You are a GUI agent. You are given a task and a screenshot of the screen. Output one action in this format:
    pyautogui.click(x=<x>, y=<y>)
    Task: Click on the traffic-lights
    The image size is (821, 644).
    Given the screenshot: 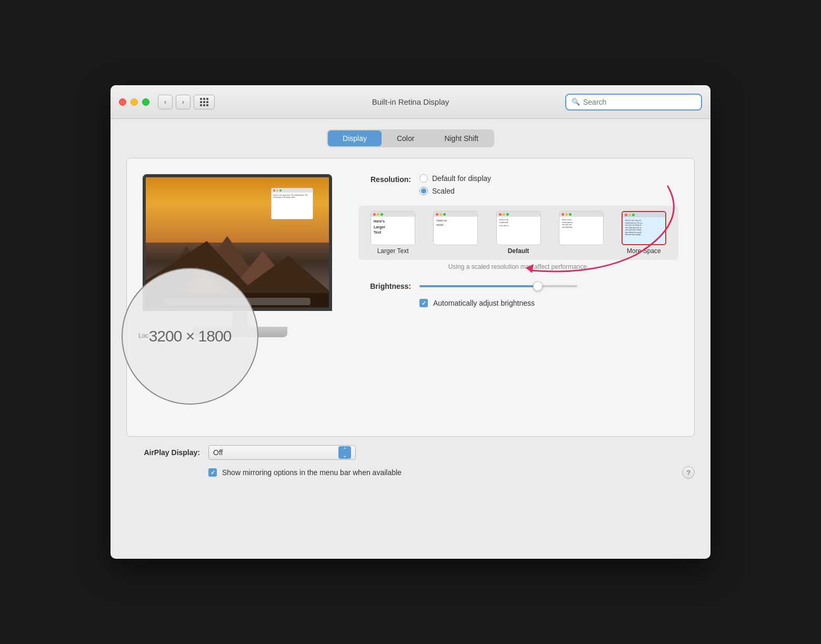 What is the action you would take?
    pyautogui.click(x=134, y=102)
    